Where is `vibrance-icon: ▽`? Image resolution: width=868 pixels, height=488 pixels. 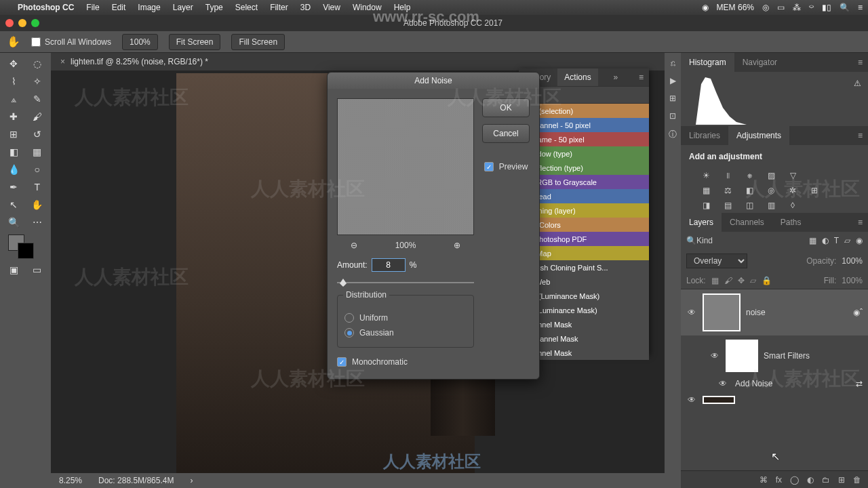
vibrance-icon: ▽ is located at coordinates (793, 176).